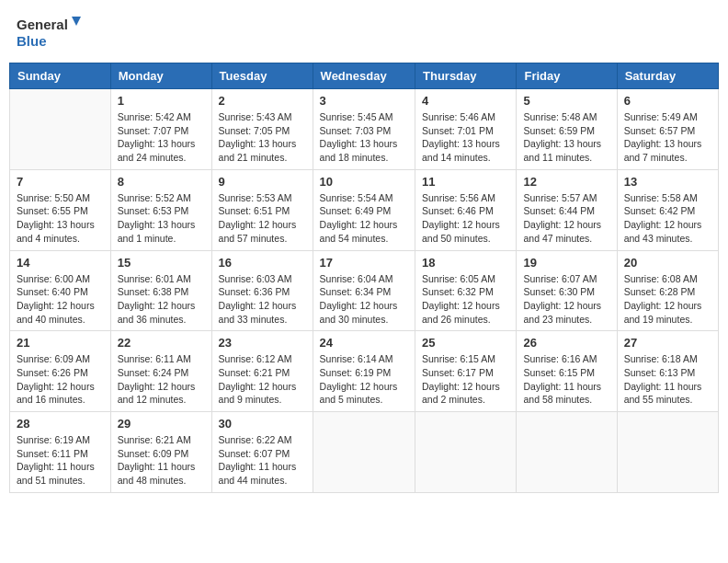  Describe the element at coordinates (667, 379) in the screenshot. I see `day-info: Sunrise: 6:18 AM Sunset: 6:13 PM Dayligh…` at that location.